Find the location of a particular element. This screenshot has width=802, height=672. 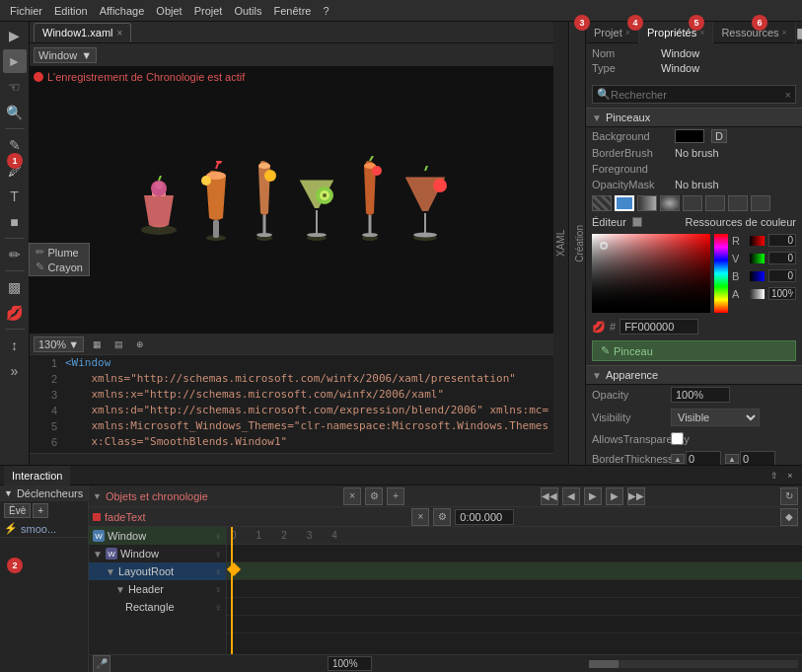

radial-gradient-btn is located at coordinates (670, 203).